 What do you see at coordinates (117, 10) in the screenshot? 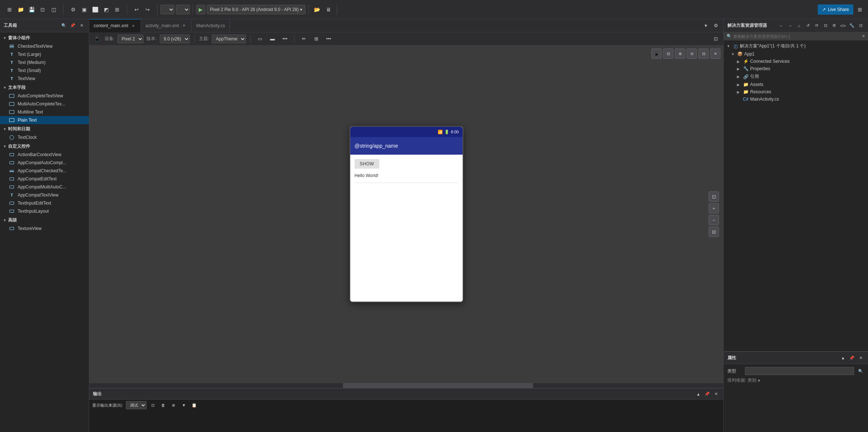
I see `toolbar-btn-extra: ⊞` at bounding box center [117, 10].